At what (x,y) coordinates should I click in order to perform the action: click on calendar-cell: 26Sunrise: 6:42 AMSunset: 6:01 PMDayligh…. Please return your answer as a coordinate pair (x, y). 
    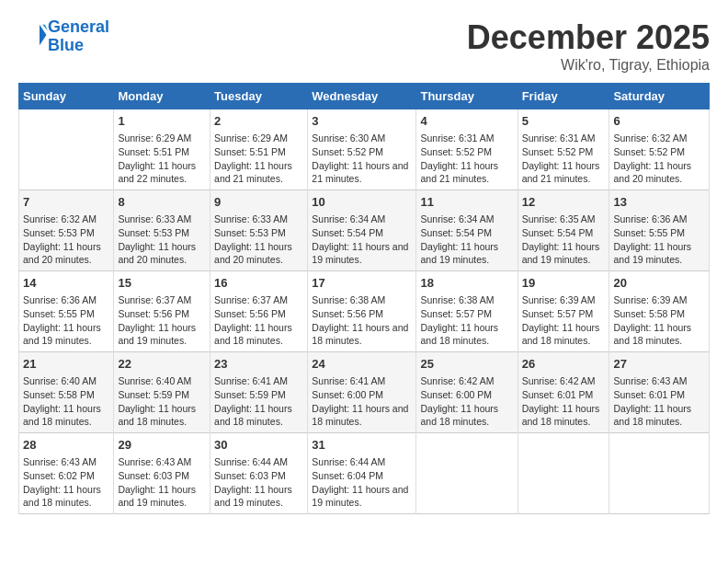
    Looking at the image, I should click on (563, 393).